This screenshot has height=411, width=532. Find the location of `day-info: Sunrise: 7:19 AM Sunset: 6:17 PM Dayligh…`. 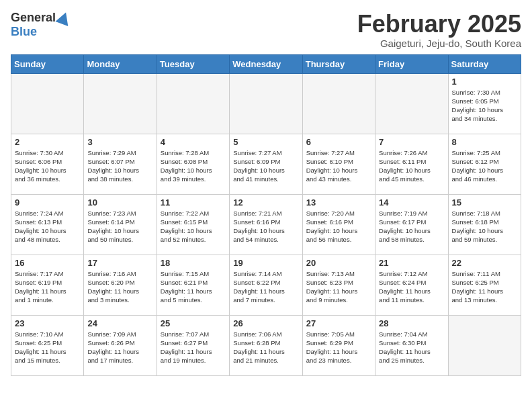

day-info: Sunrise: 7:19 AM Sunset: 6:17 PM Dayligh… is located at coordinates (411, 227).